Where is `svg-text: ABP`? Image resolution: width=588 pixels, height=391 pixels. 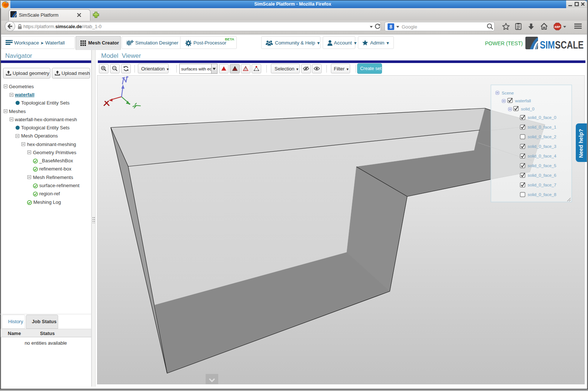
svg-text: ABP is located at coordinates (558, 27).